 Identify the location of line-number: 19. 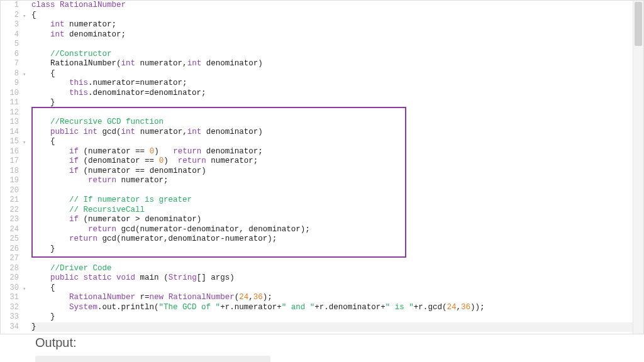
(10, 181).